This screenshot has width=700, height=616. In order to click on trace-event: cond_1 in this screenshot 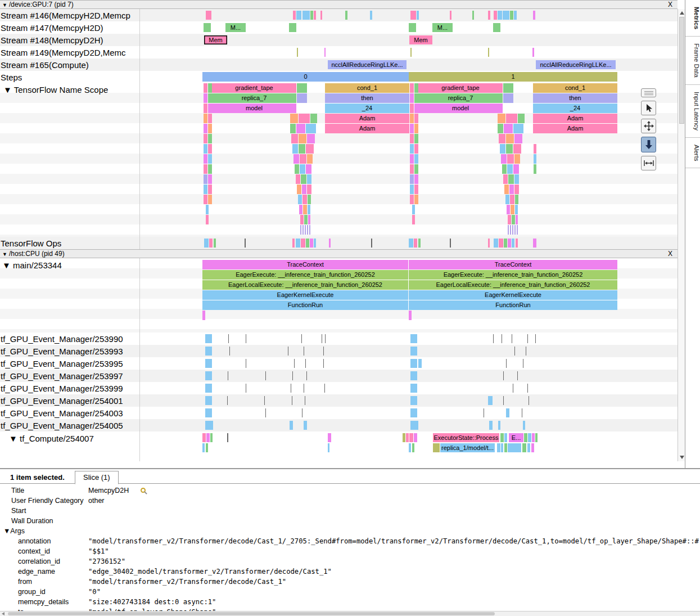, I will do `click(367, 88)`.